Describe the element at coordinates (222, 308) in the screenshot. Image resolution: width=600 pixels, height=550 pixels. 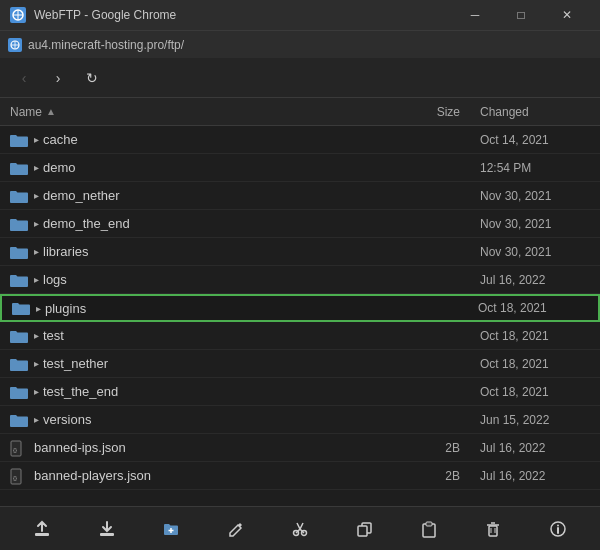
I see `file-name: plugins` at that location.